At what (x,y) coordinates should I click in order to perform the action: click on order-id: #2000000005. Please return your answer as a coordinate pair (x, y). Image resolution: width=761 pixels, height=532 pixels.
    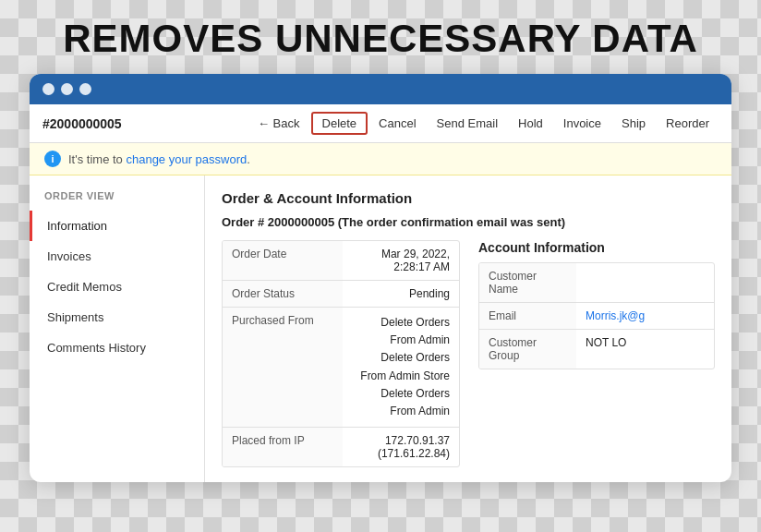
    Looking at the image, I should click on (82, 124).